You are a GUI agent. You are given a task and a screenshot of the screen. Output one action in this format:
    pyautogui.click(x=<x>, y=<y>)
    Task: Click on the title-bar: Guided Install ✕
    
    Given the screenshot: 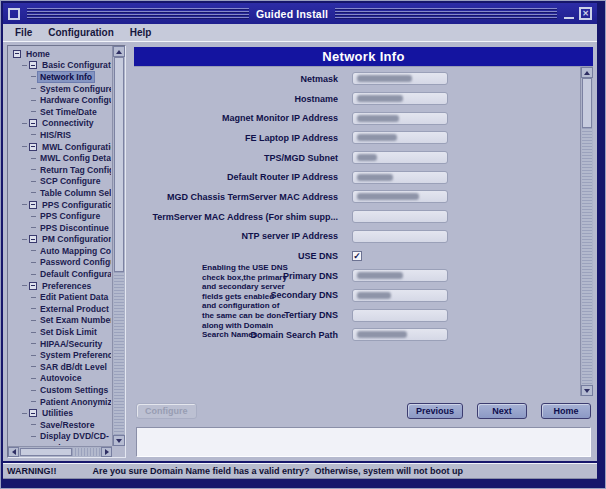 What is the action you would take?
    pyautogui.click(x=300, y=14)
    